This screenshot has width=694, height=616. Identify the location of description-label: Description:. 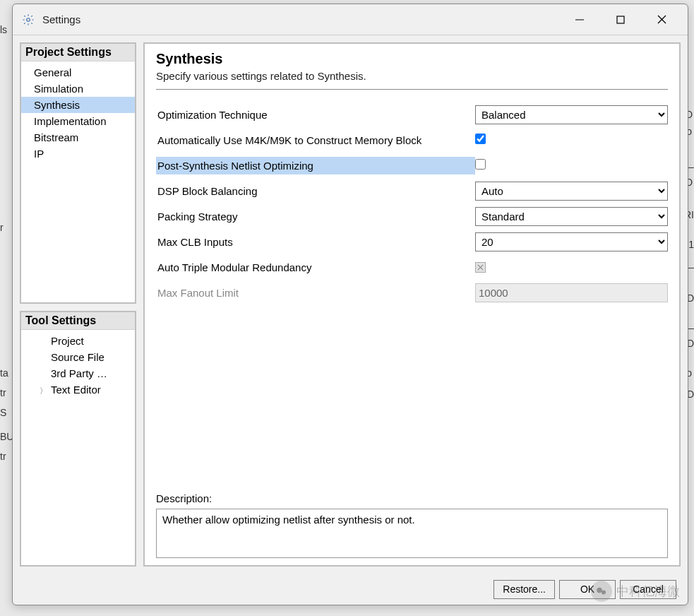
(412, 499).